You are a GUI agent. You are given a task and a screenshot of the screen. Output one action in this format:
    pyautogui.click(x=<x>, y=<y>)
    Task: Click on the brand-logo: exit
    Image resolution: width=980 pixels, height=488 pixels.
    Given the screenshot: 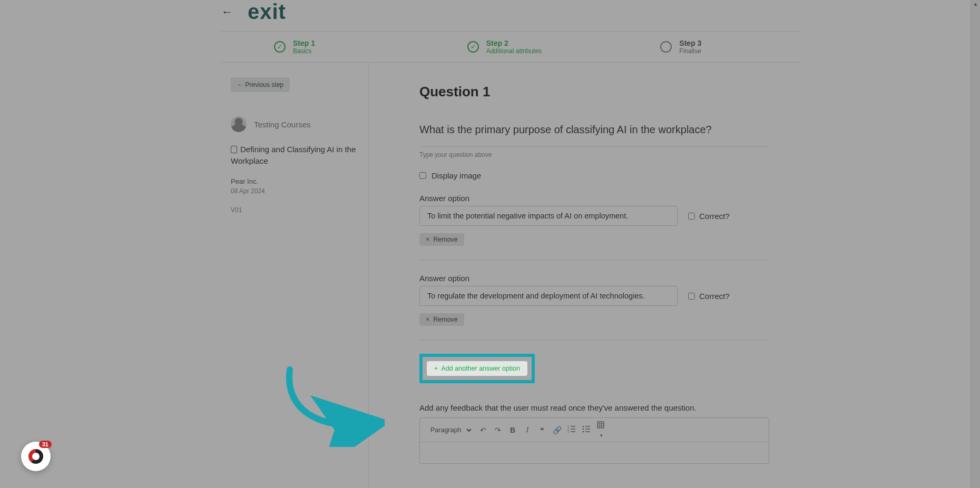 What is the action you would take?
    pyautogui.click(x=267, y=12)
    